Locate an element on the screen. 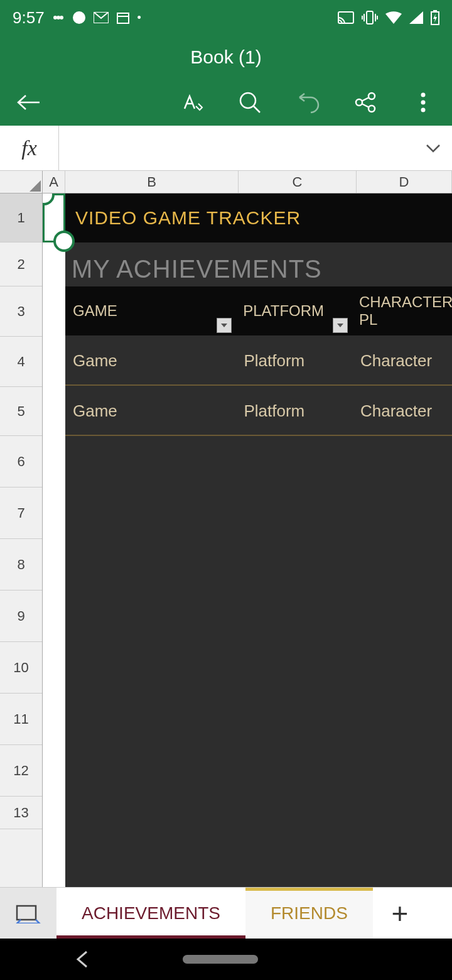 The width and height of the screenshot is (452, 980). calendar-icon is located at coordinates (123, 18).